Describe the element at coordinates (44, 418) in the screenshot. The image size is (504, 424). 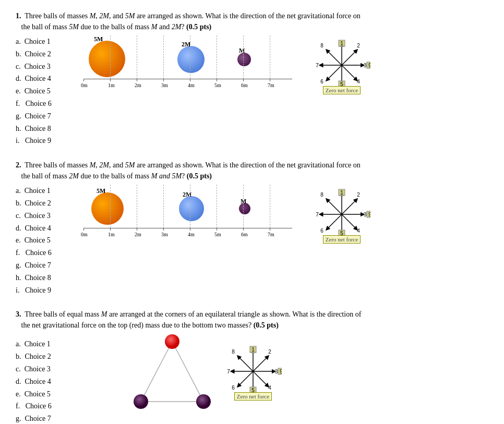
I see `q3-choice-g: g. Choice 7` at that location.